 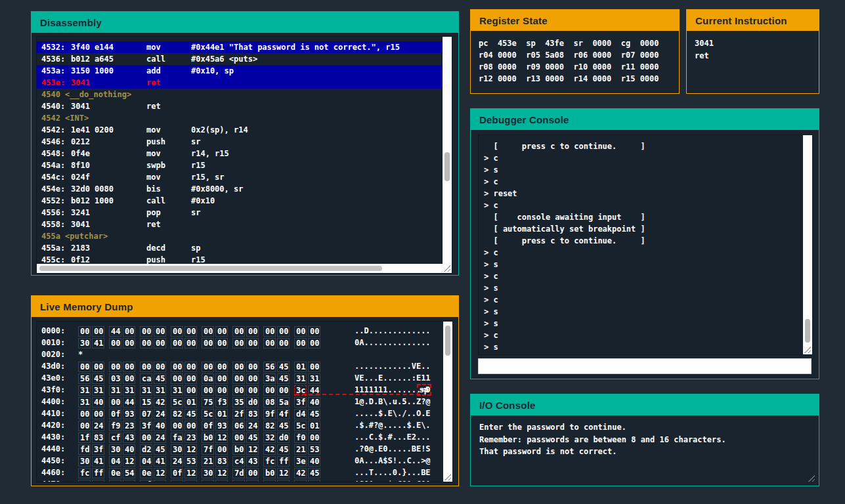 What do you see at coordinates (240, 106) in the screenshot?
I see `disassembly-row: 4540:3041ret` at bounding box center [240, 106].